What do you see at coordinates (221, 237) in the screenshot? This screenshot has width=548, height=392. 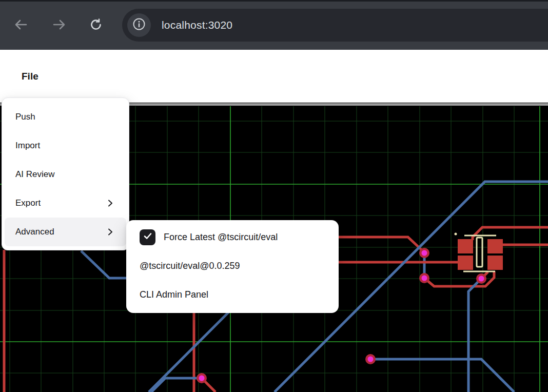 I see `submenu-item-label: Force Latest @tscircuit/eval` at bounding box center [221, 237].